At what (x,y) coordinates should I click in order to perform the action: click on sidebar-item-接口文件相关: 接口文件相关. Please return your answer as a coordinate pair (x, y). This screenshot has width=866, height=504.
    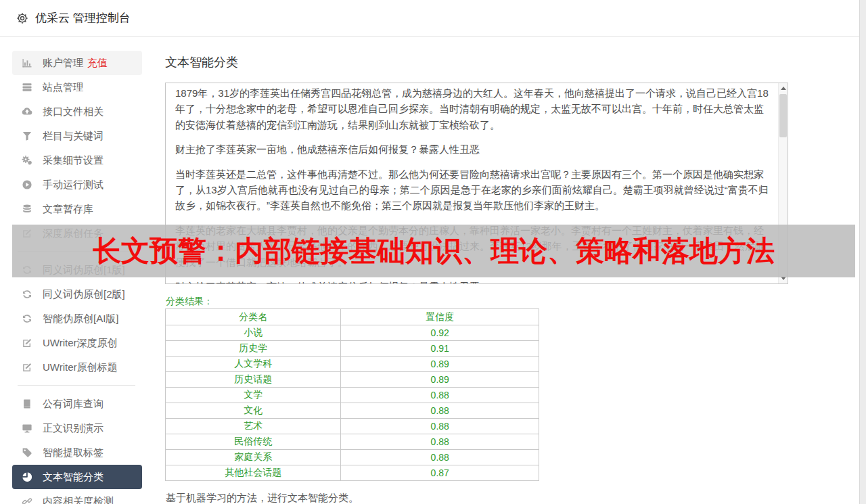
    Looking at the image, I should click on (77, 112).